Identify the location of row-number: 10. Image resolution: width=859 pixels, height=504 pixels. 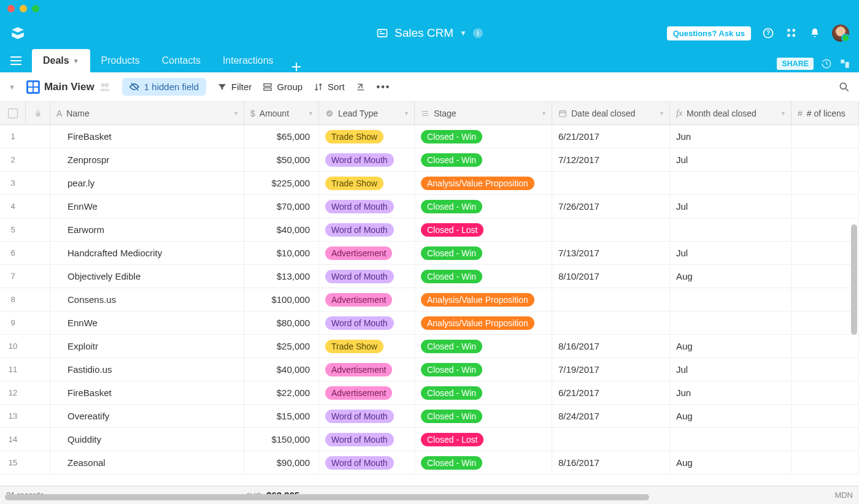
(13, 346).